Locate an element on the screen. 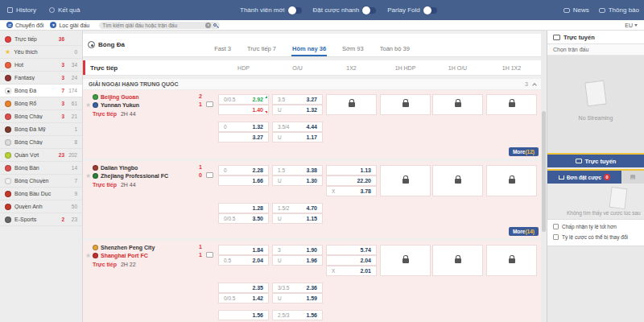 The image size is (644, 322). sidebar-item-american-football: Bóng Đá Mỹ1 is located at coordinates (41, 130).